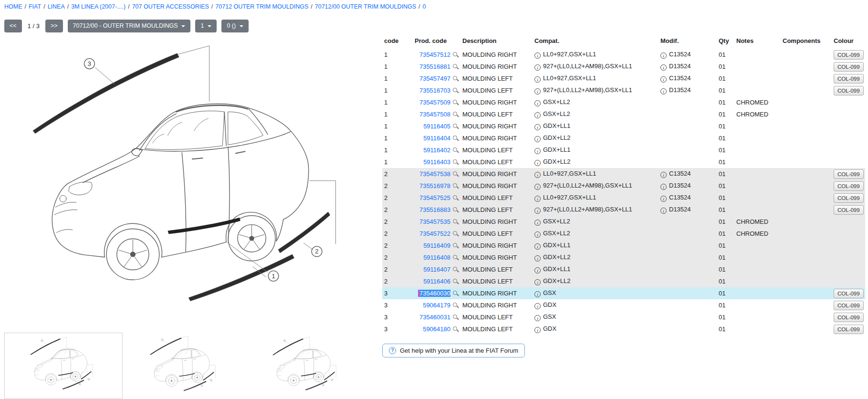 Image resolution: width=868 pixels, height=399 pixels. Describe the element at coordinates (435, 221) in the screenshot. I see `prod-code-link: 735457535` at that location.